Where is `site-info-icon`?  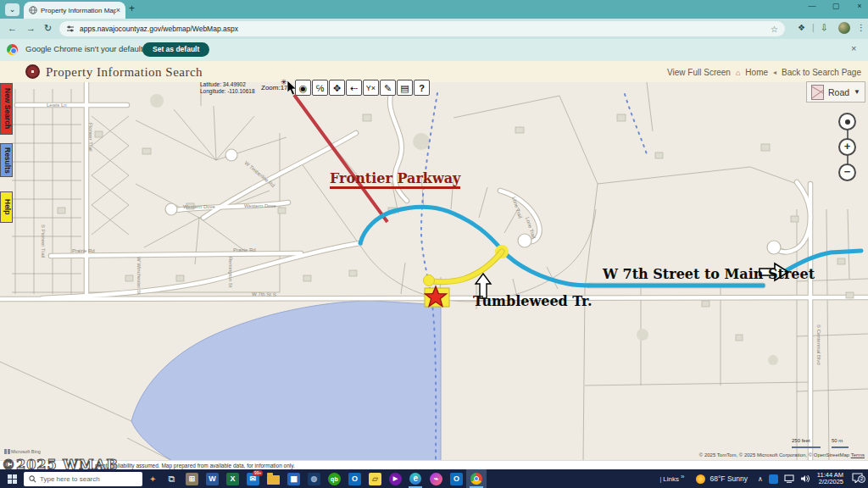 site-info-icon is located at coordinates (70, 29).